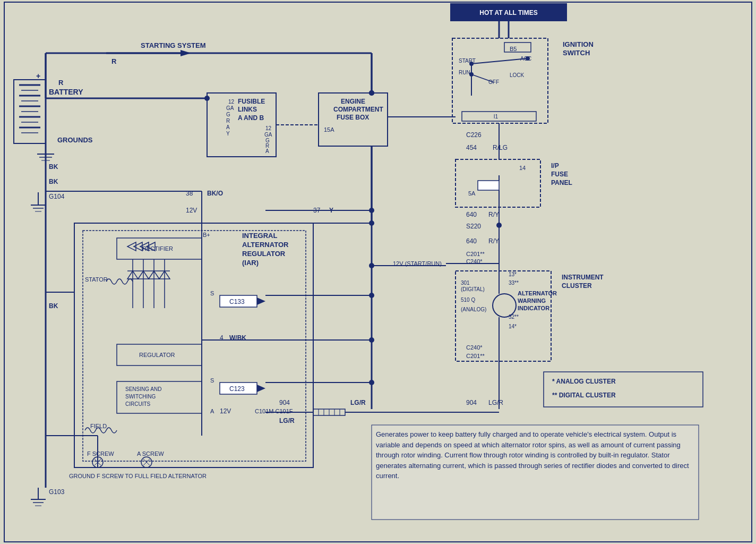  I want to click on svg-text: FUSE, so click(560, 174).